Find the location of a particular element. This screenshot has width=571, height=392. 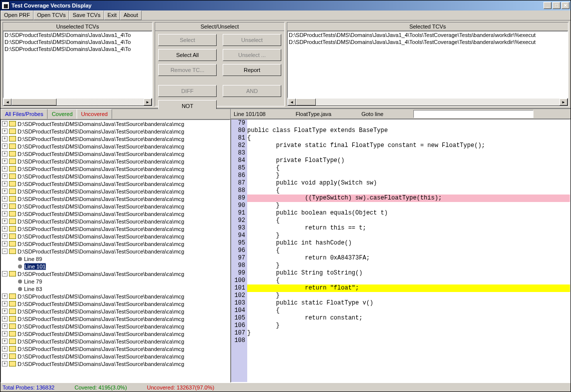

menu-about: About is located at coordinates (131, 15).